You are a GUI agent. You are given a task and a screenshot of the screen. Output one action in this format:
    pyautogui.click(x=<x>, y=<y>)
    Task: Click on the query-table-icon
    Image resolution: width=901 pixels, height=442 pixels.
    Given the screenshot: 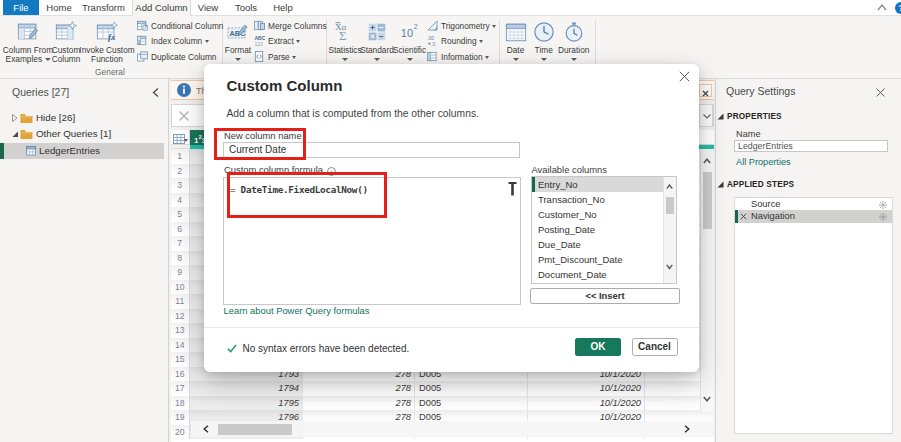 What is the action you would take?
    pyautogui.click(x=31, y=151)
    